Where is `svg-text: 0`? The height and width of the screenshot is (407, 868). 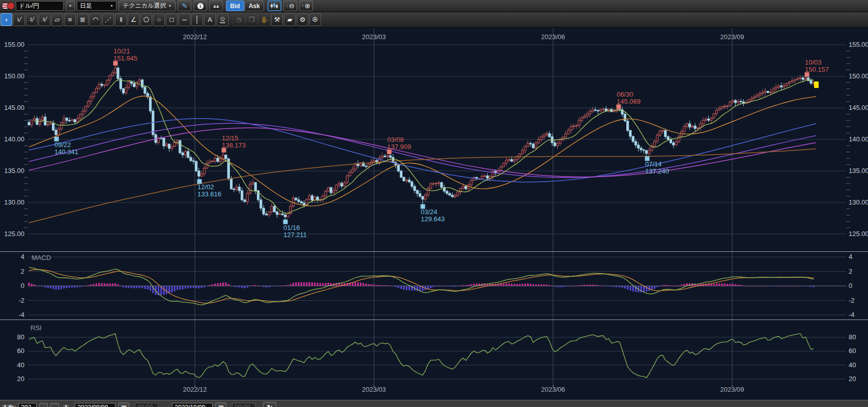
svg-text: 0 is located at coordinates (851, 286).